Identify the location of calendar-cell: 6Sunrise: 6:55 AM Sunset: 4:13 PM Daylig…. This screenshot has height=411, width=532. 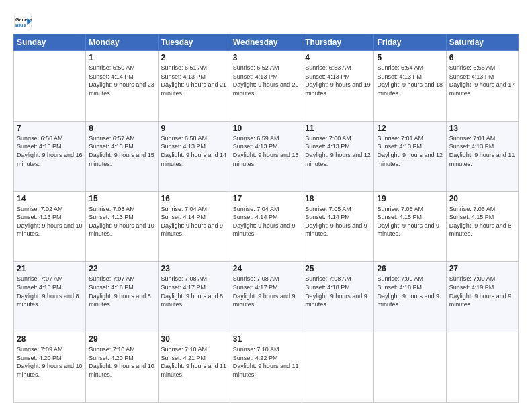
(482, 86).